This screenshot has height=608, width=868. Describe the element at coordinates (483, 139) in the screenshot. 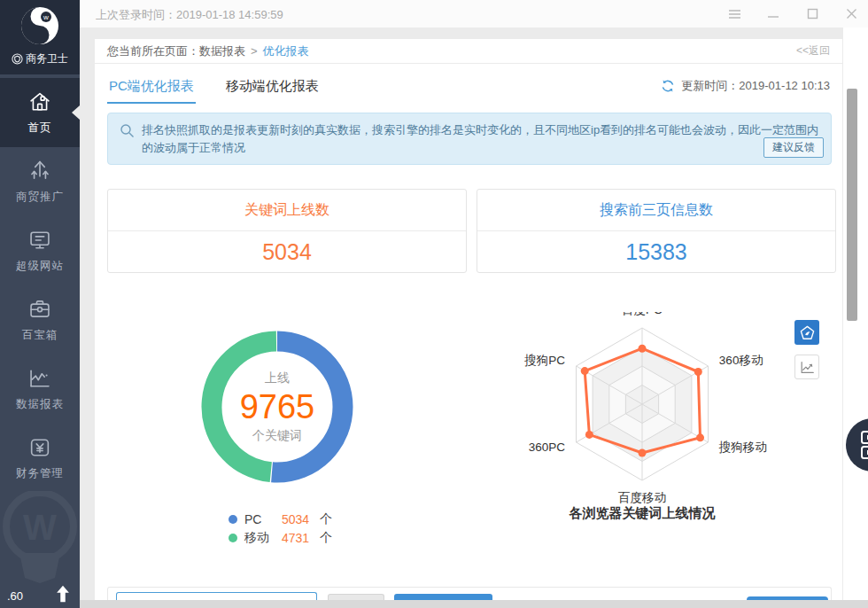

I see `banner-text: 排名快照抓取的是报表更新时刻的真实数据，搜索引擎的排名是实时变化的，且不同地区i…` at that location.